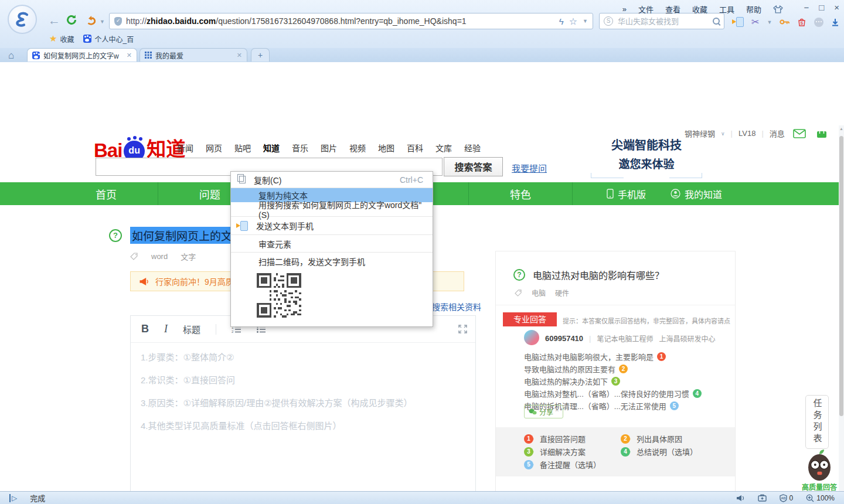 The image size is (844, 504). Describe the element at coordinates (837, 7) in the screenshot. I see `close-button: ×` at that location.